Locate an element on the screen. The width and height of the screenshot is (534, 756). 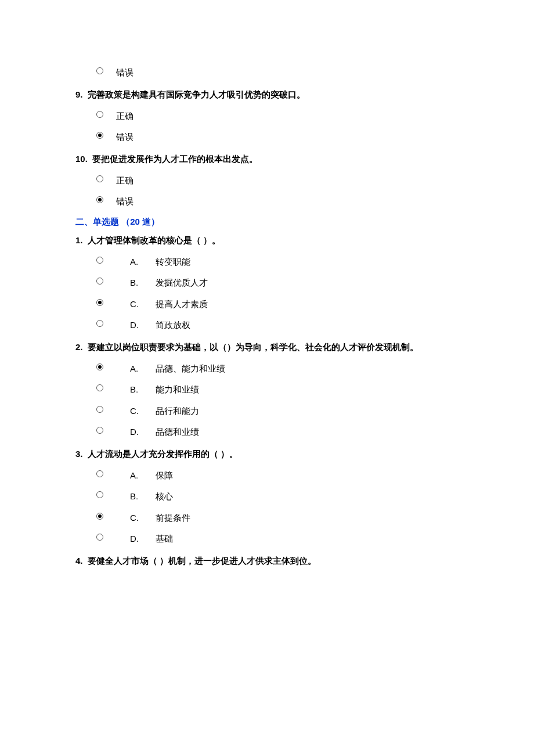
option-text: 前提条件 is located at coordinates (173, 518).